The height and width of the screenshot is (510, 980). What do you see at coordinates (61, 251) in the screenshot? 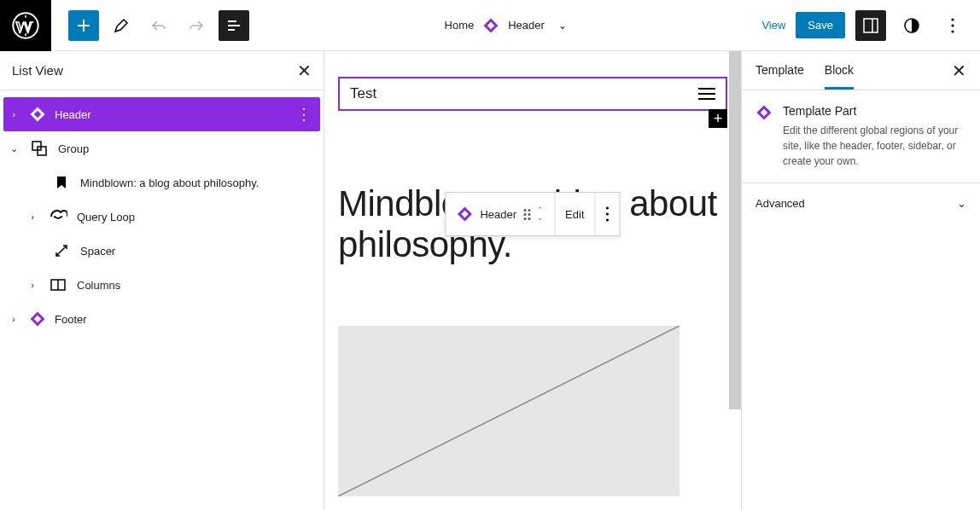
I see `spacer-icon` at bounding box center [61, 251].